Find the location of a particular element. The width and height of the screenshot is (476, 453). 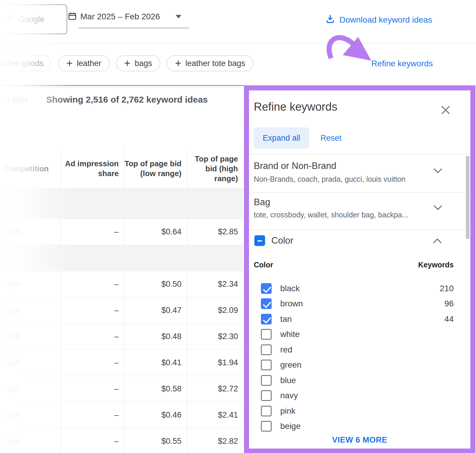

bid-low-cell: $0.46 is located at coordinates (155, 415).